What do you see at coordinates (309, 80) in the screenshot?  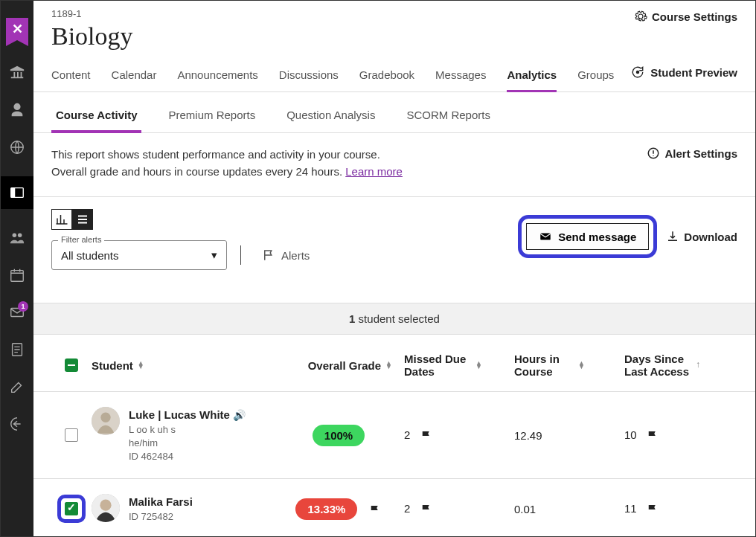 I see `tab-discussions: Discussions` at bounding box center [309, 80].